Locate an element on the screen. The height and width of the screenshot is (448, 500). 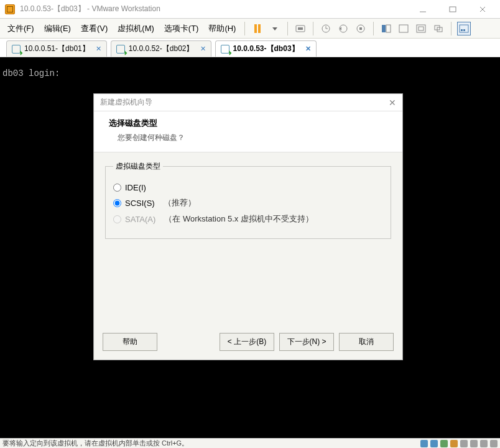
radio-scsi: SCSI(S) （推荐） is located at coordinates (248, 203).